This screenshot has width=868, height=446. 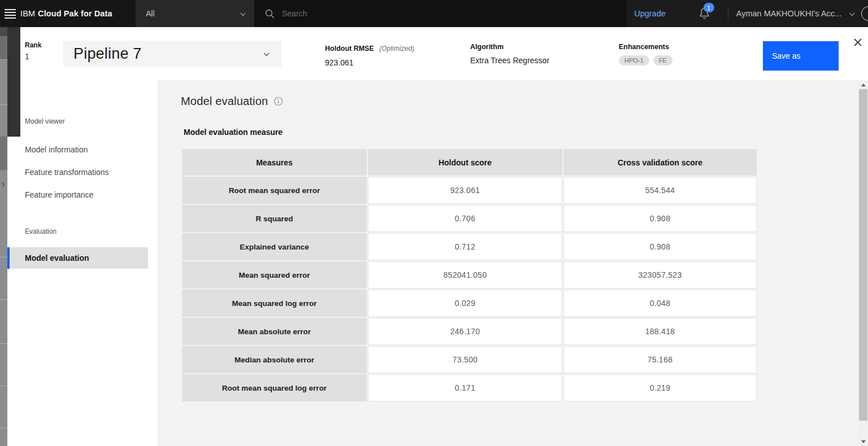 I want to click on table-row-holdout: 0.029, so click(x=465, y=303).